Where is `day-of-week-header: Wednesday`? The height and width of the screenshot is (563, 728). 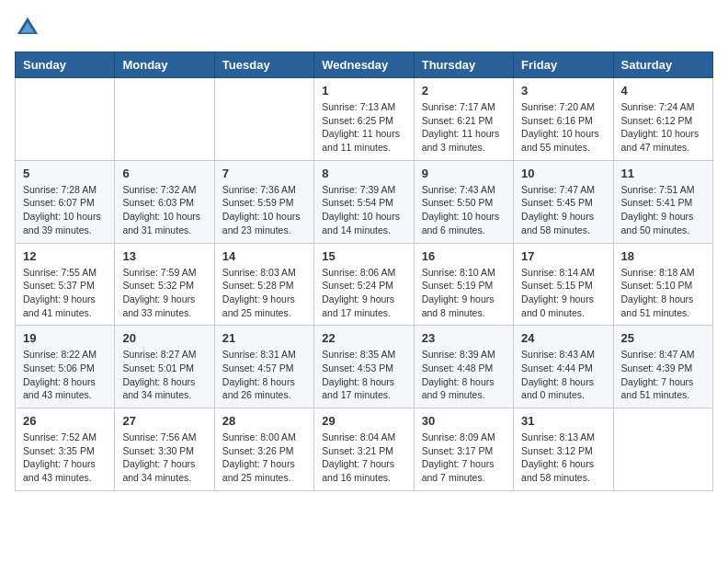
day-of-week-header: Wednesday is located at coordinates (364, 65).